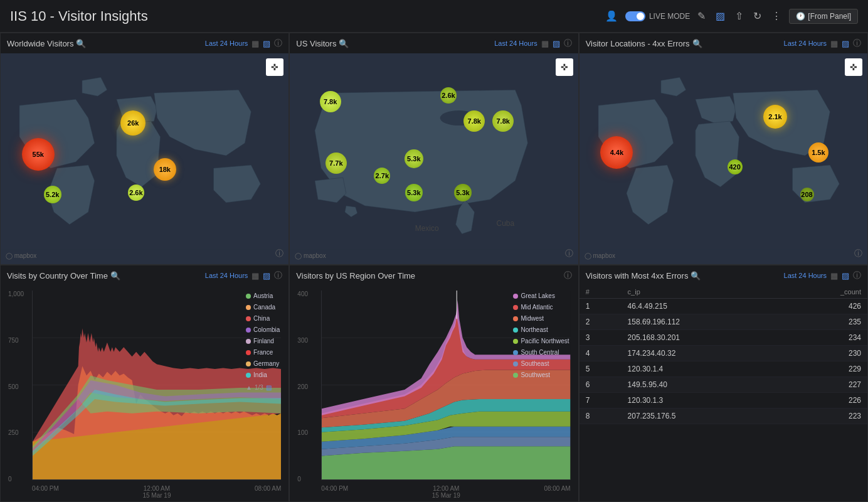 The image size is (868, 502). Describe the element at coordinates (739, 16) in the screenshot. I see `share-icon: ⇧` at that location.